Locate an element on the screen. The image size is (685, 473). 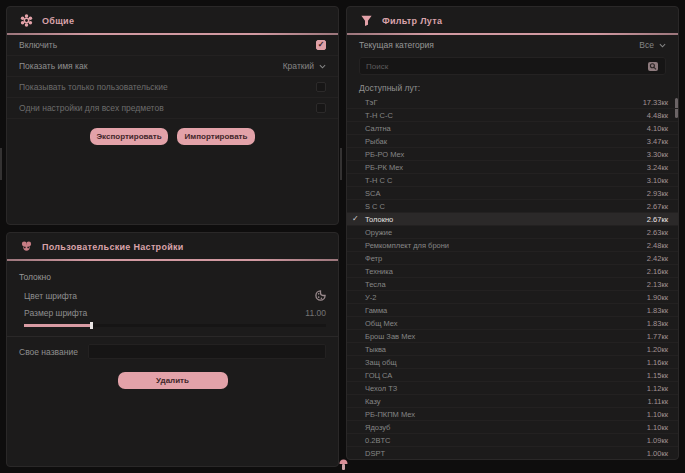
loot-item-value: 1.11кк is located at coordinates (658, 402).